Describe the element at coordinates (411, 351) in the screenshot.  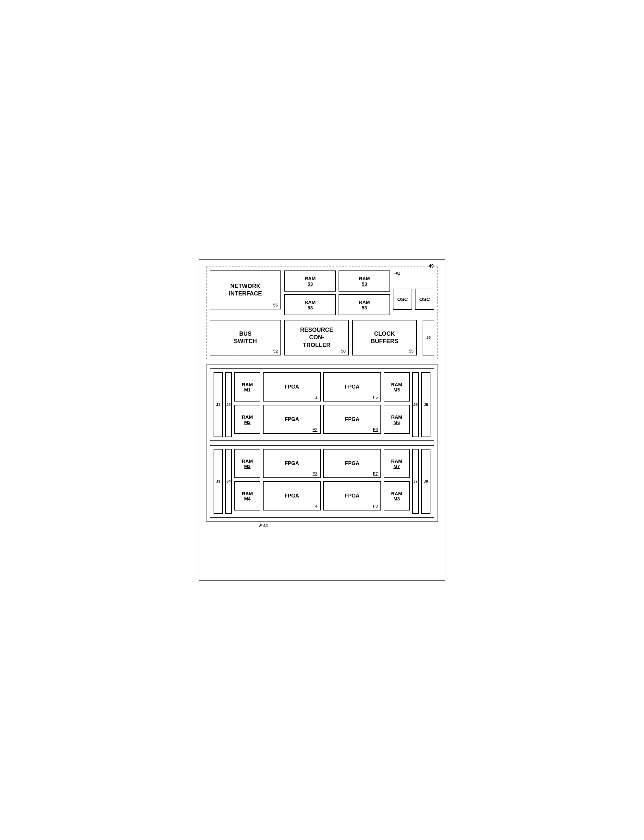
I see `clock-buffers-label: 55` at that location.